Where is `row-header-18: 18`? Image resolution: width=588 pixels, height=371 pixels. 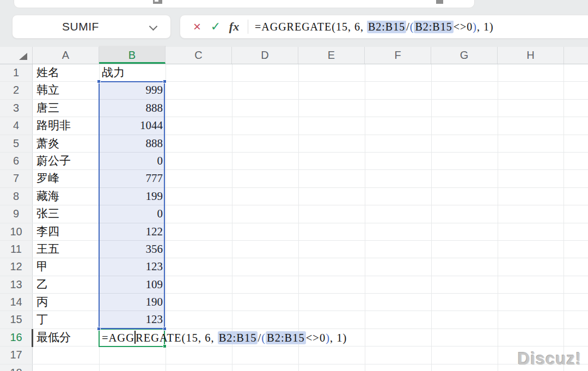 row-header-18: 18 is located at coordinates (16, 368).